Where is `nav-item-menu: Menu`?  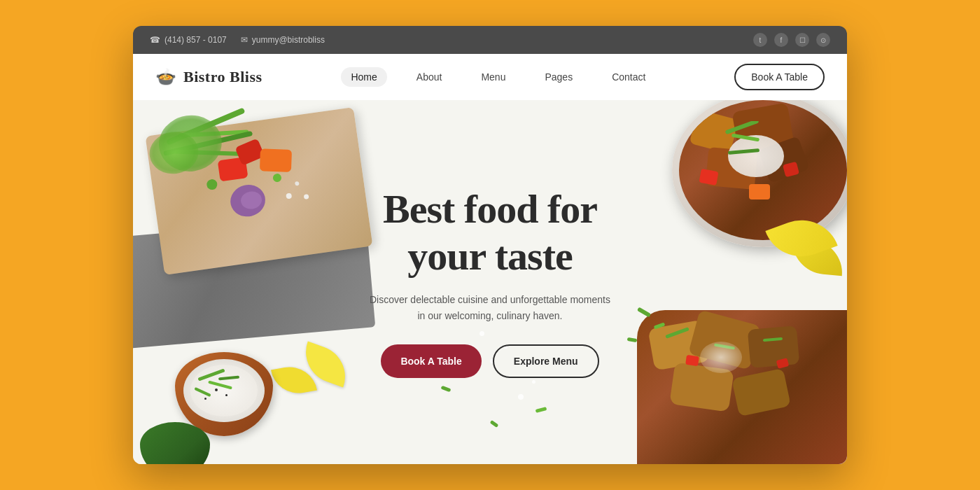
nav-item-menu: Menu is located at coordinates (493, 77).